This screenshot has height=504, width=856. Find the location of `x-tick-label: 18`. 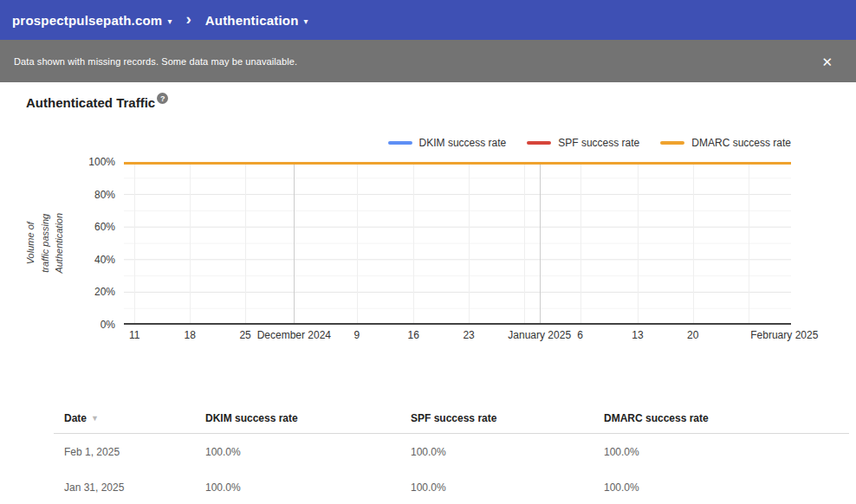

x-tick-label: 18 is located at coordinates (191, 335).